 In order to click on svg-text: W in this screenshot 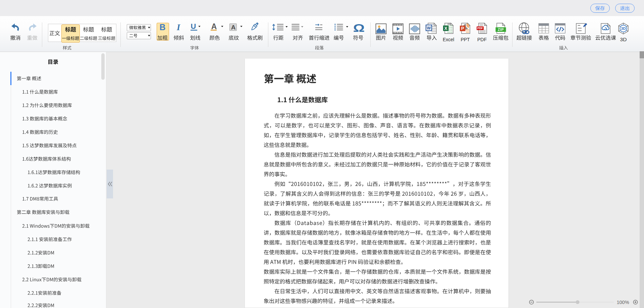, I will do `click(429, 28)`.